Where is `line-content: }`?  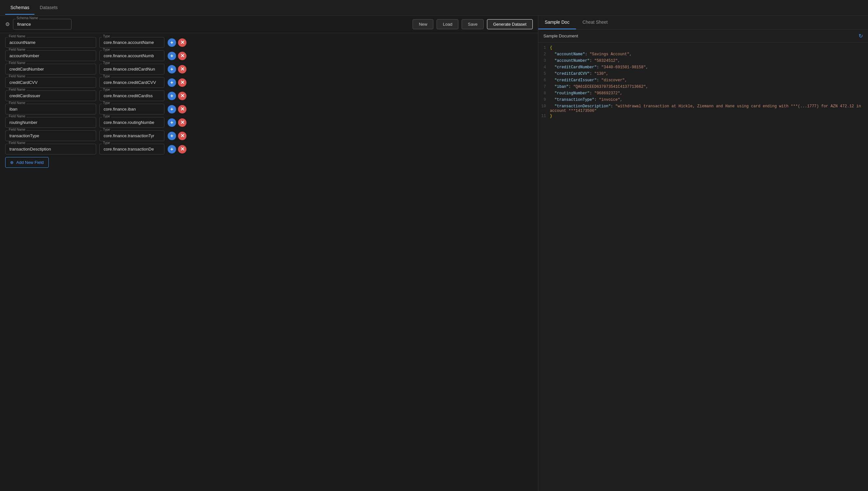 line-content: } is located at coordinates (709, 117).